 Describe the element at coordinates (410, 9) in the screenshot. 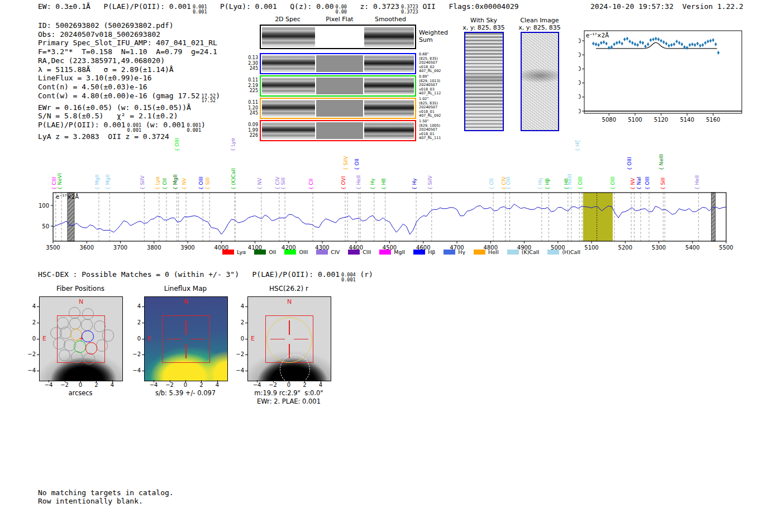

I see `stacked-uncertainty: 0.37230.3723` at that location.